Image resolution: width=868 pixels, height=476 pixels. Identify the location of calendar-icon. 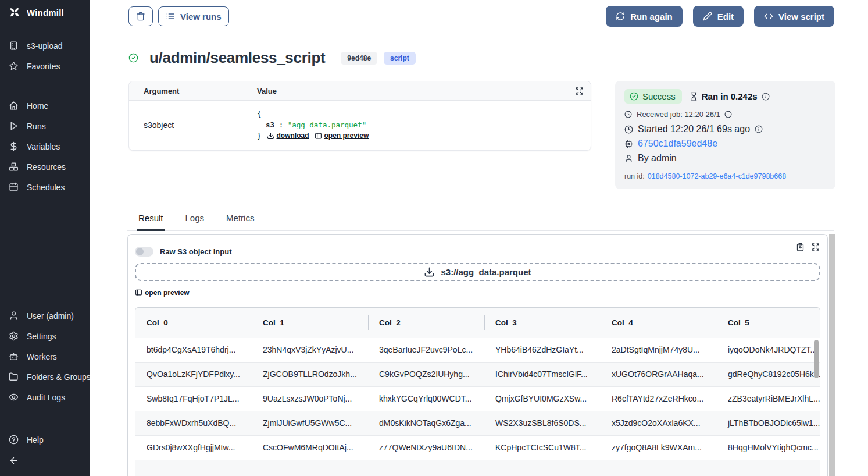
(14, 187).